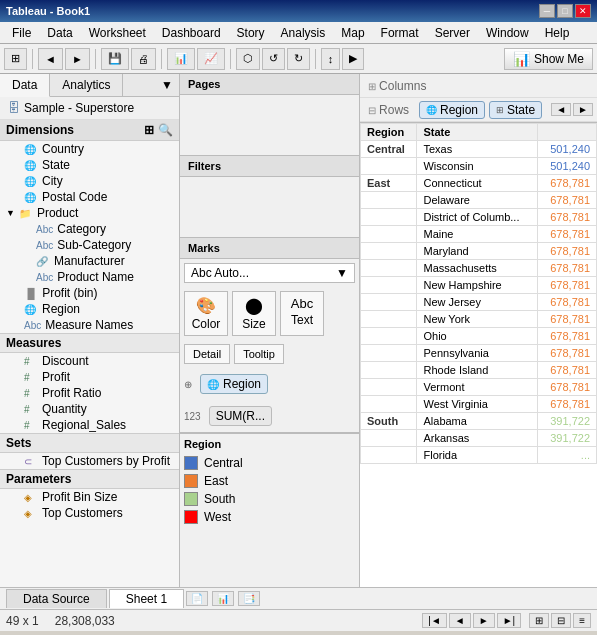 This screenshot has height=635, width=597. I want to click on field-subcategory: Abc Sub-Category, so click(90, 245).